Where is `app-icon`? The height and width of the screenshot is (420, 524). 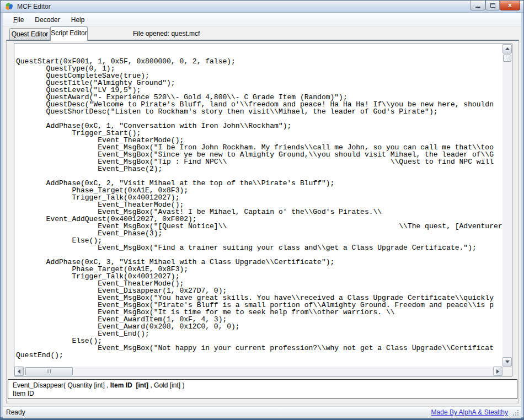
app-icon is located at coordinates (9, 7).